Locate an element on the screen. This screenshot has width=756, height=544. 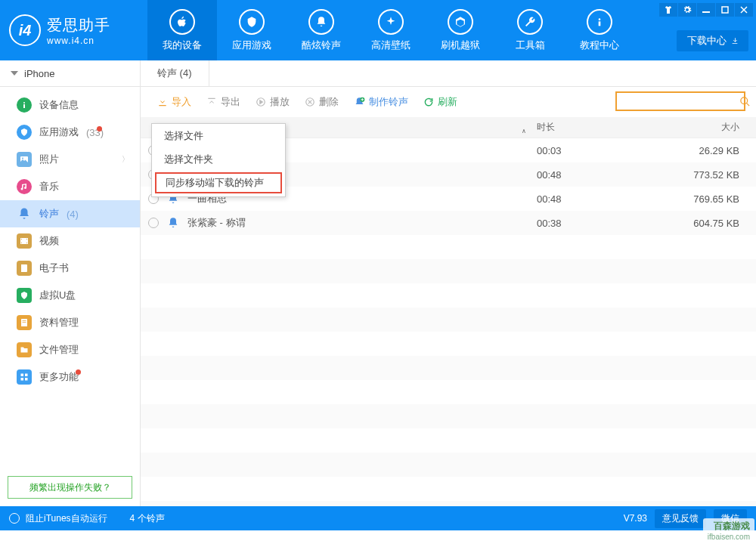
footer-itunes-label: 阻止iTunes自动运行 is located at coordinates (67, 518).